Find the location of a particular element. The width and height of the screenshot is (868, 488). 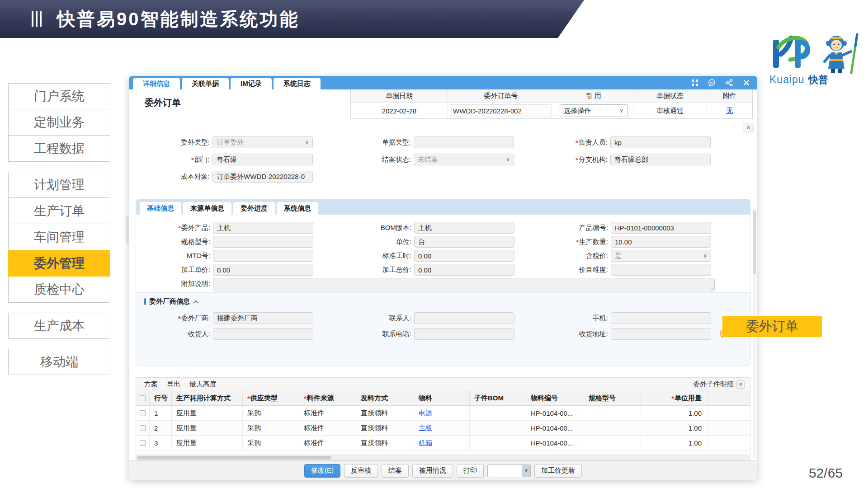

window-side-handle is located at coordinates (127, 230).